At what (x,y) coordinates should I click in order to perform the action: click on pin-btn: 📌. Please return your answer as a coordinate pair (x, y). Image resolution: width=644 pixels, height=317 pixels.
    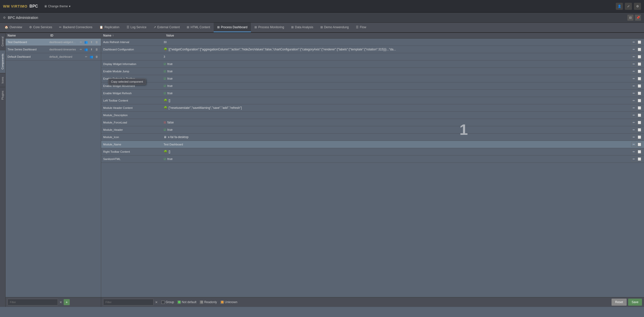
    Looking at the image, I should click on (638, 18).